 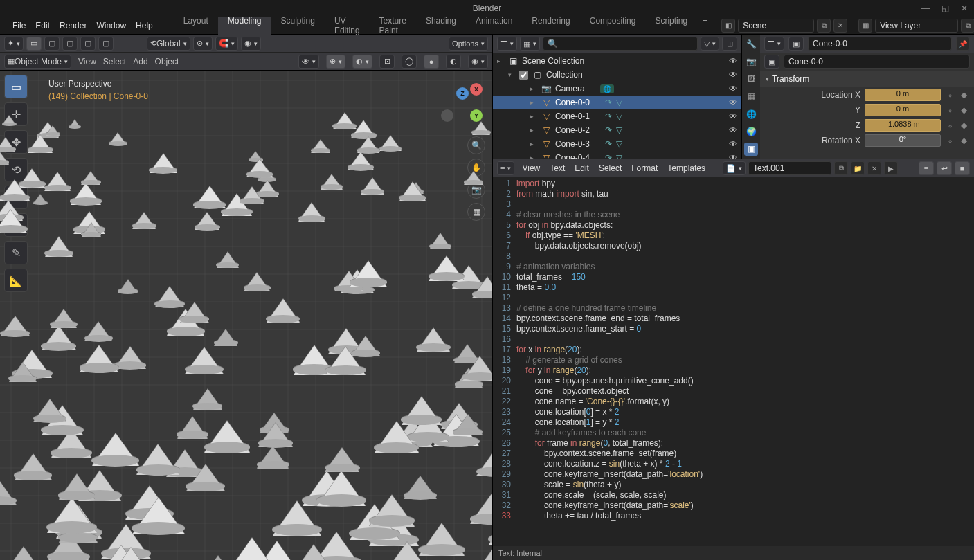 What do you see at coordinates (617, 130) in the screenshot?
I see `outliner-item: ▸▽Cone-0-2↷ ▽👁` at bounding box center [617, 130].